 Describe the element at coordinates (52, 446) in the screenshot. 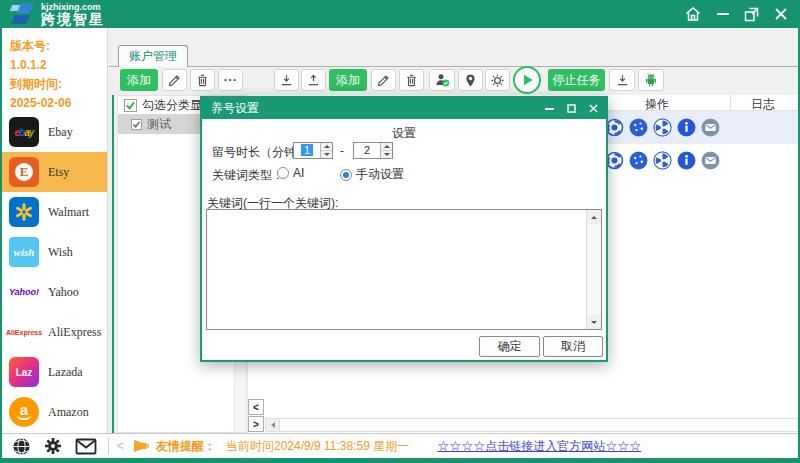

I see `statusbar-icons` at that location.